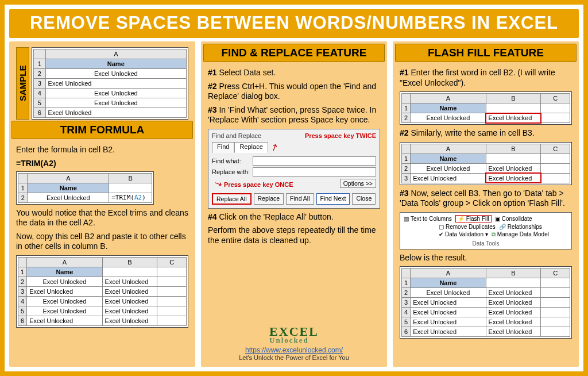  What do you see at coordinates (116, 64) in the screenshot?
I see `sample-header: Name` at bounding box center [116, 64].